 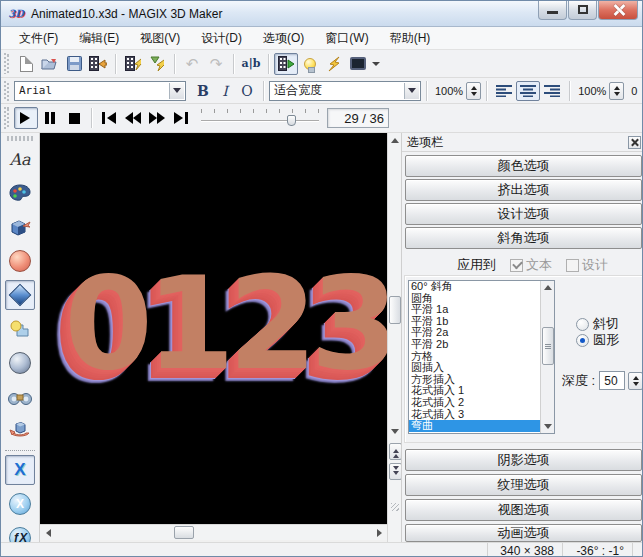 I want to click on miter-radio, so click(x=582, y=324).